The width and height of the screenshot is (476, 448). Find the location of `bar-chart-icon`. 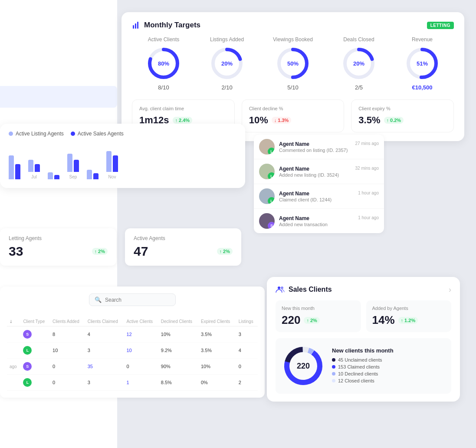

bar-chart-icon is located at coordinates (136, 25).